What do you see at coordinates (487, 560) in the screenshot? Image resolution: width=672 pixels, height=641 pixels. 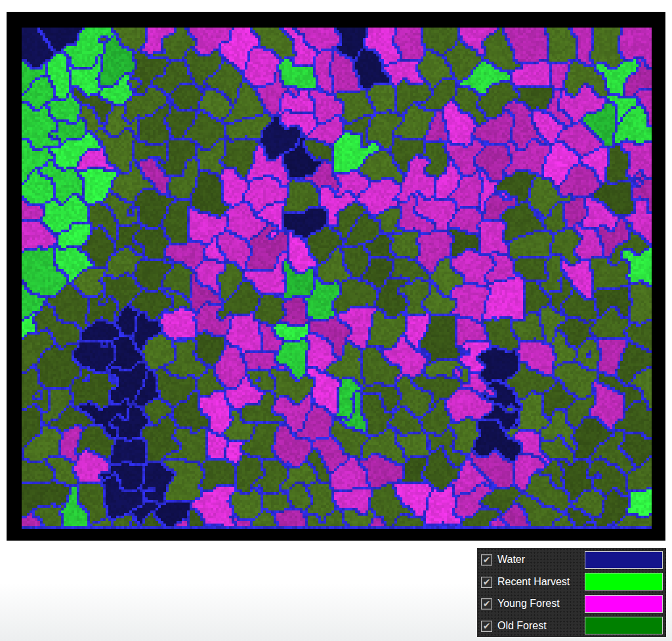 I see `legend-checkbox-water: ✔` at bounding box center [487, 560].